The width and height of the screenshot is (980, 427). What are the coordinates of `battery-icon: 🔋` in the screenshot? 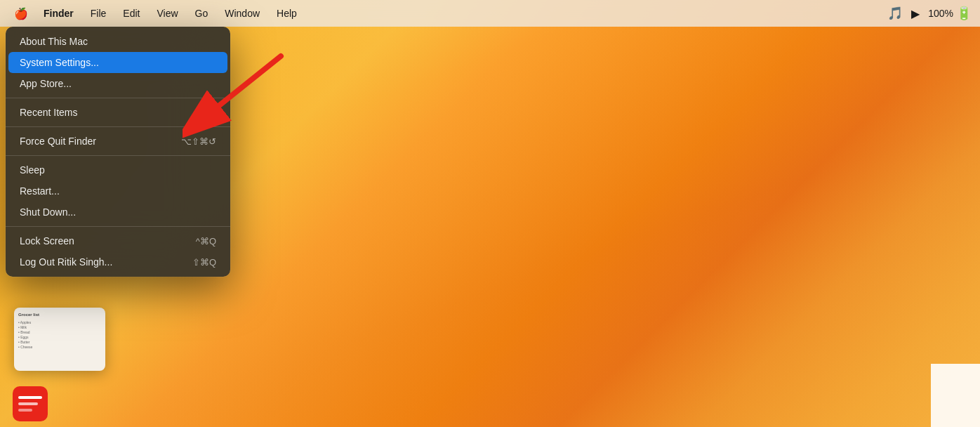 It's located at (964, 13).